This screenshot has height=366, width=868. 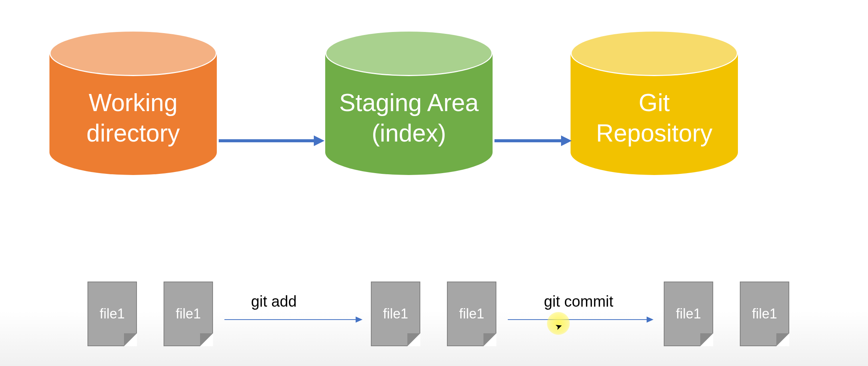 What do you see at coordinates (654, 133) in the screenshot?
I see `text-line: Repository` at bounding box center [654, 133].